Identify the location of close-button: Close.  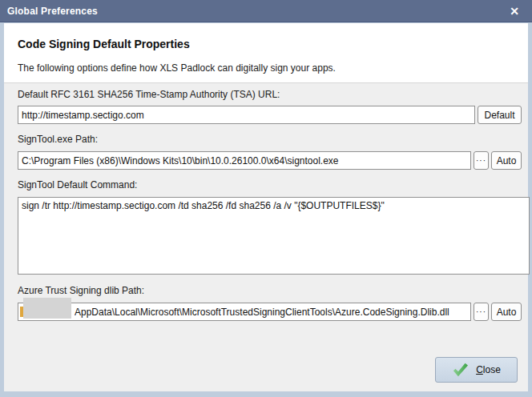
(476, 370).